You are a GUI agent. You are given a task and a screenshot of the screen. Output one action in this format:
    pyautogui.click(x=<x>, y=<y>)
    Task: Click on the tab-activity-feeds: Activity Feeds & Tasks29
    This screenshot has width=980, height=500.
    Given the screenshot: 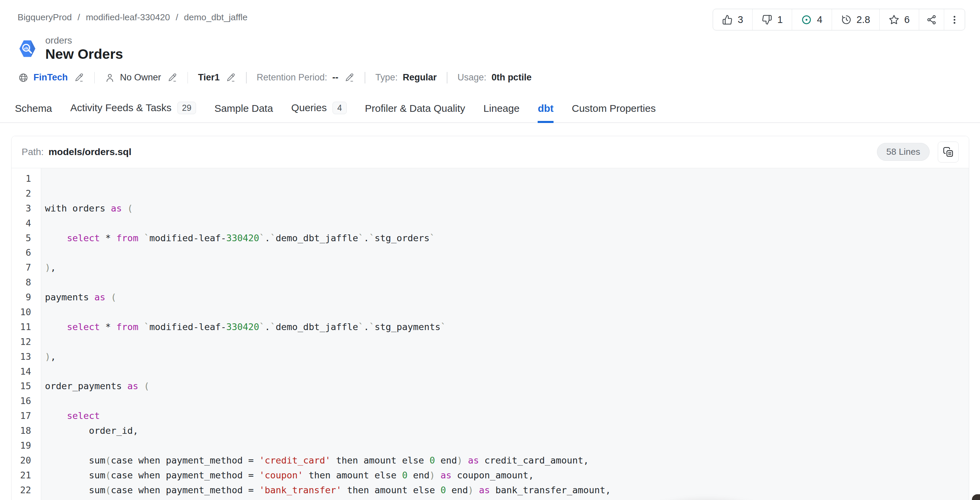 What is the action you would take?
    pyautogui.click(x=133, y=112)
    